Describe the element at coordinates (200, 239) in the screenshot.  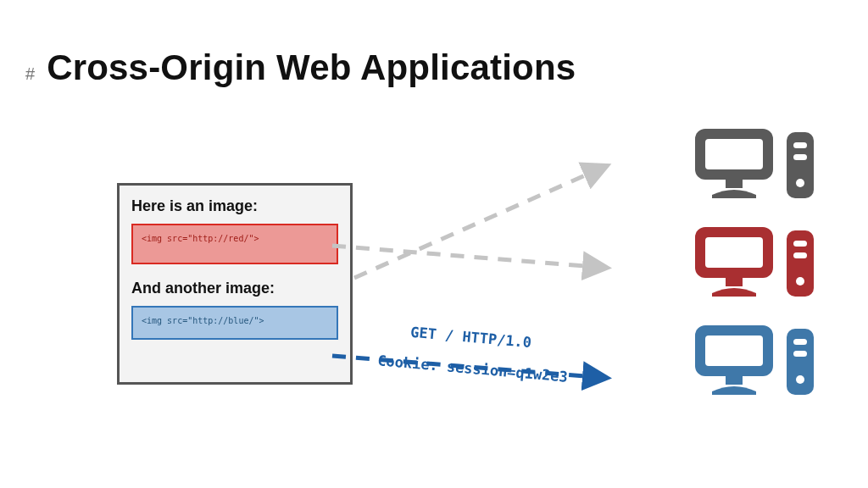
I see `code-red-text: <img src="http://red/">` at that location.